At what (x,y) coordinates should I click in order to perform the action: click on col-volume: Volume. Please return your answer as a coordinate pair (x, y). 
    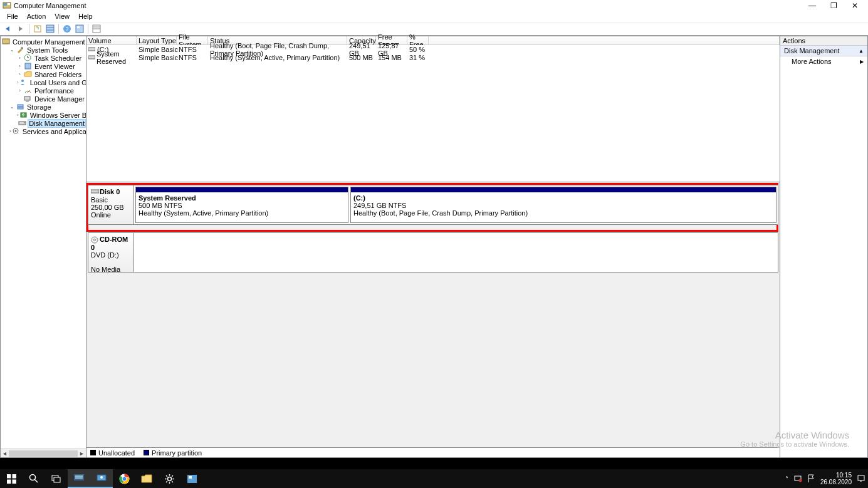
    Looking at the image, I should click on (112, 40).